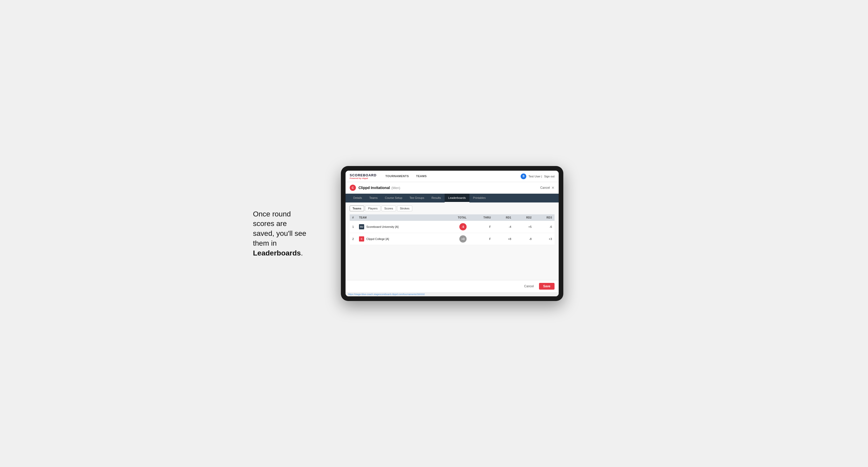  Describe the element at coordinates (524, 177) in the screenshot. I see `user-avatar: B` at that location.